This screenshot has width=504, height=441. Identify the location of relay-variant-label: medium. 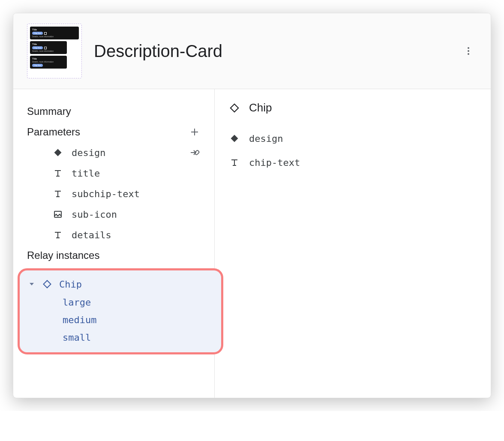
(80, 320).